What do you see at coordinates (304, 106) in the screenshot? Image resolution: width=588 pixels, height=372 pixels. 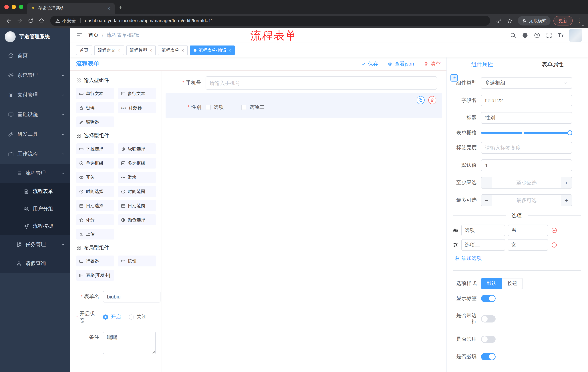 I see `canvas-field-gender-selected: *性别 选项一 选项二` at bounding box center [304, 106].